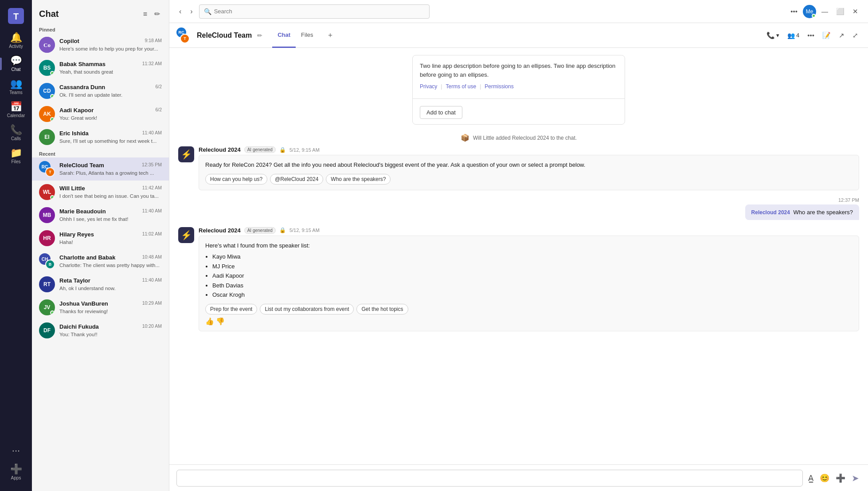 The image size is (868, 491). Describe the element at coordinates (100, 307) in the screenshot. I see `chat-item-joshua: JV Joshua VanBuren 10:29 AM Thanks for r…` at that location.